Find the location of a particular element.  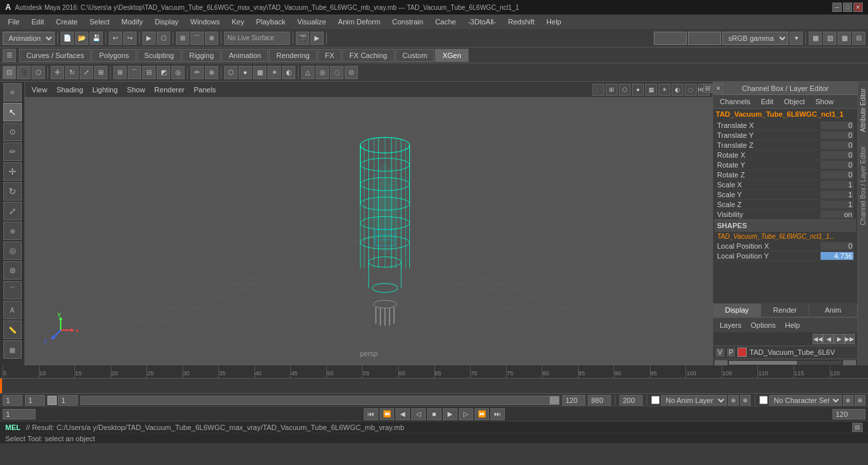

snap-view-btn: ⊟ is located at coordinates (149, 73).